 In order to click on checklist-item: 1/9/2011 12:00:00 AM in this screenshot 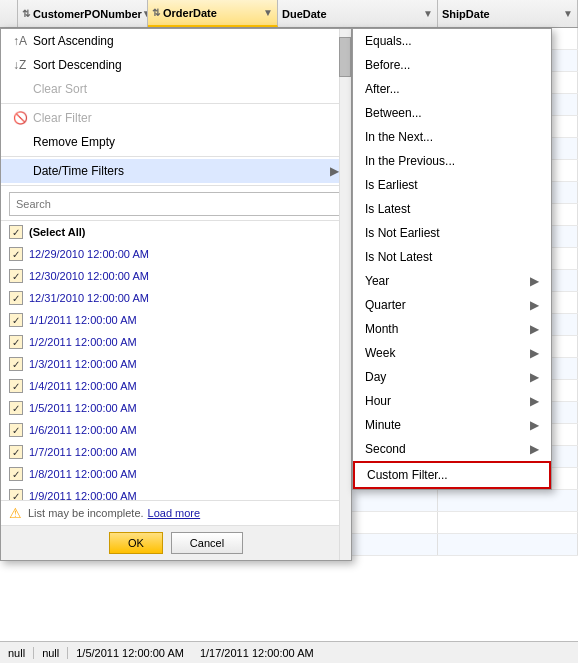, I will do `click(176, 493)`.